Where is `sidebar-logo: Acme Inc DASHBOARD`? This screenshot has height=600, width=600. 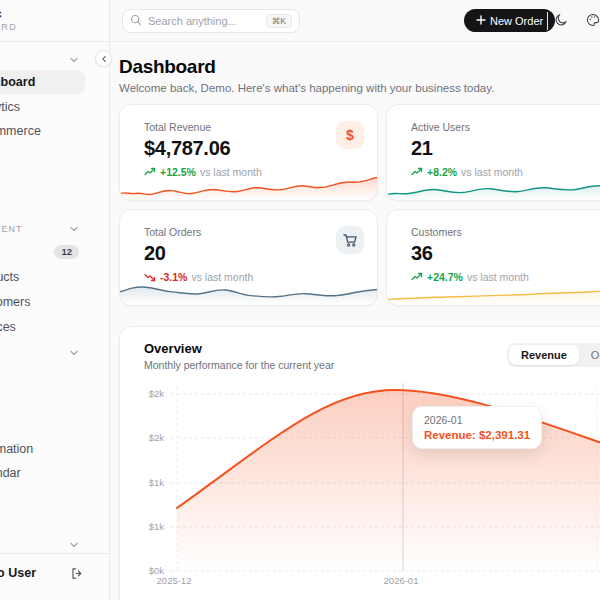 sidebar-logo: Acme Inc DASHBOARD is located at coordinates (54, 21).